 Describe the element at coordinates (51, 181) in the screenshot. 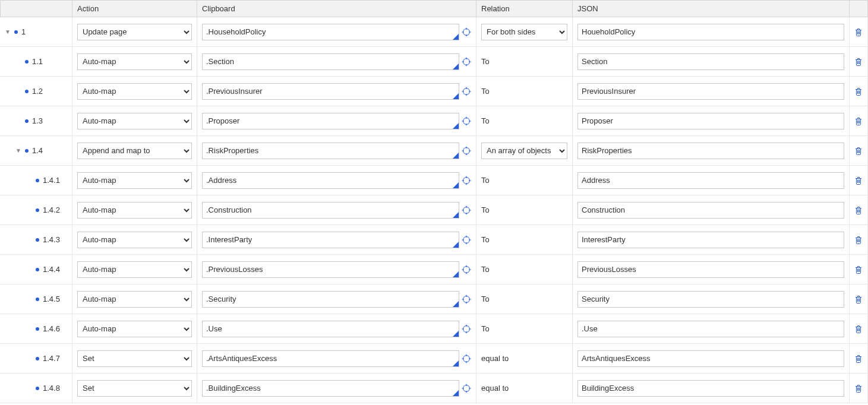

I see `row-number: 1.4.1` at that location.